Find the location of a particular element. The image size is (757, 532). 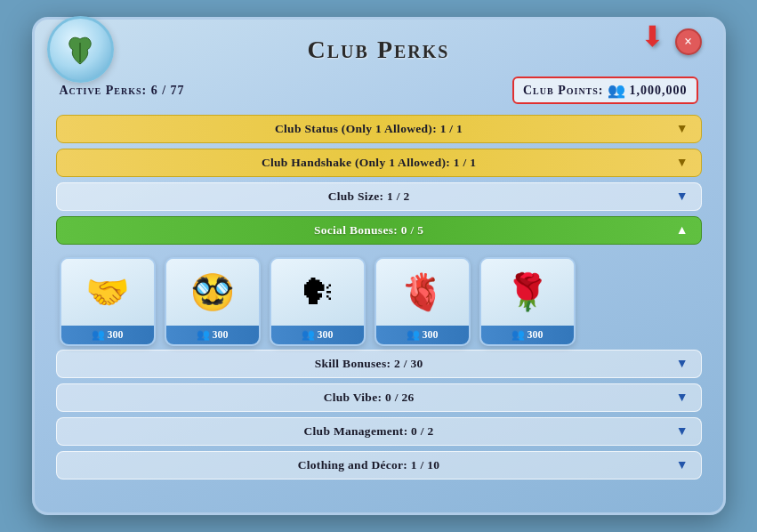

modal-title: Club Perks is located at coordinates (379, 50).